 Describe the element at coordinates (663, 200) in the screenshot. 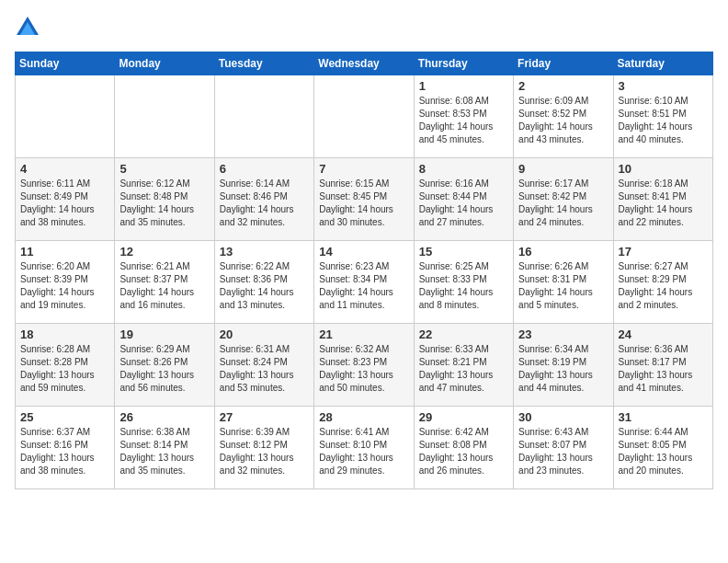

I see `calendar-cell: 10Sunrise: 6:18 AM Sunset: 8:41 PM Dayli…` at that location.